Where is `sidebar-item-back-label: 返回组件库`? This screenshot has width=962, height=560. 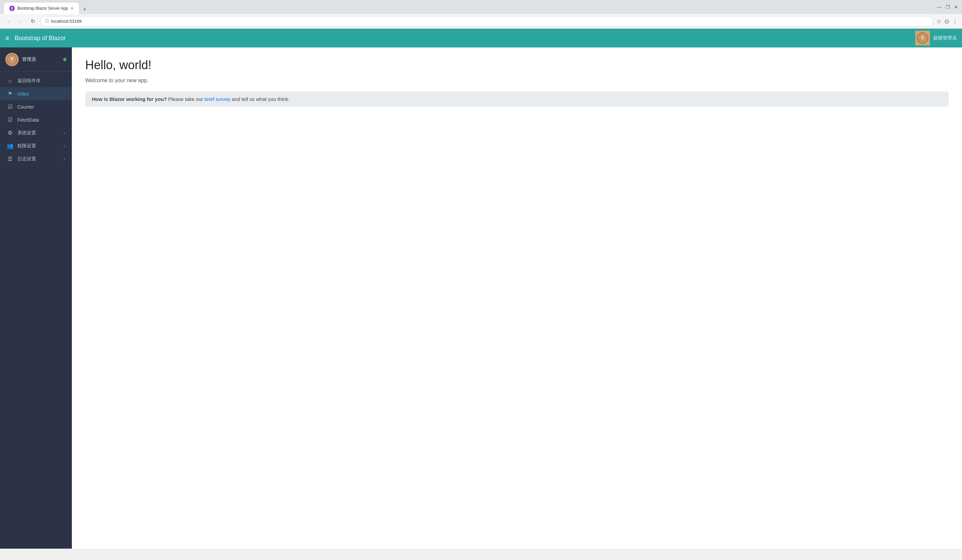
sidebar-item-back-label: 返回组件库 is located at coordinates (41, 81).